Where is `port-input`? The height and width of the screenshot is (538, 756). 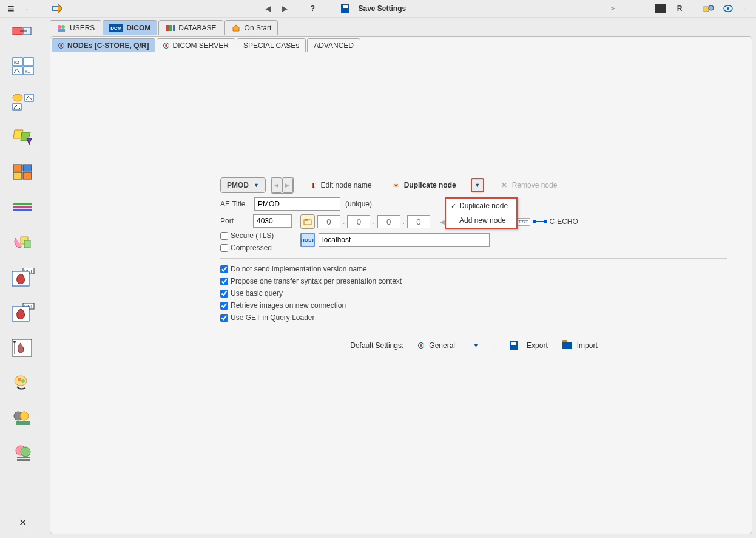 port-input is located at coordinates (272, 221).